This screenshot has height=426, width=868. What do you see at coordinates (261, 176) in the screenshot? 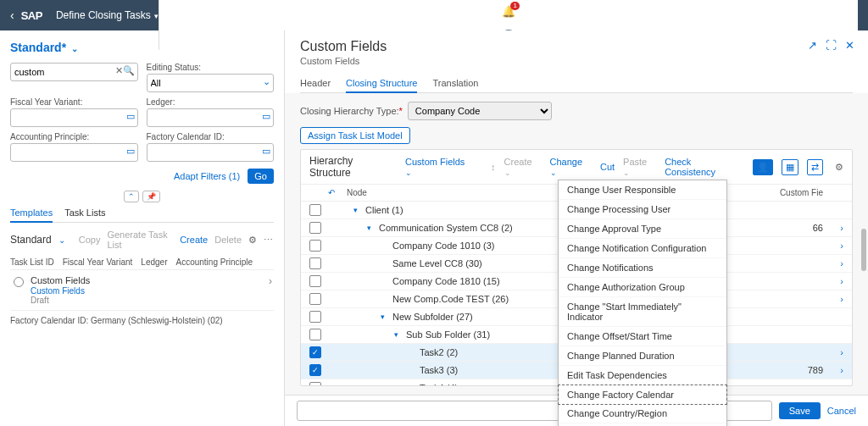
I see `go-button: Go` at bounding box center [261, 176].